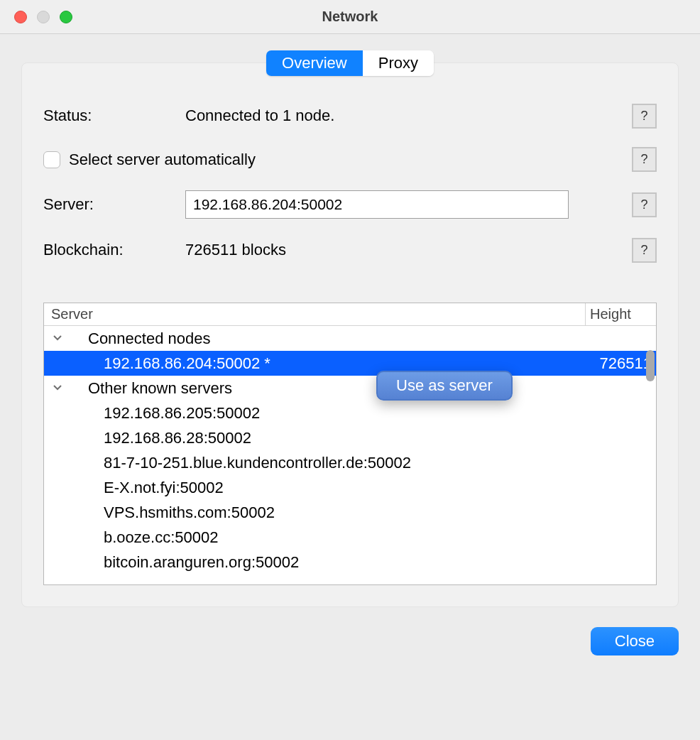 The width and height of the screenshot is (700, 740). I want to click on blockchain-help-button: ?, so click(645, 250).